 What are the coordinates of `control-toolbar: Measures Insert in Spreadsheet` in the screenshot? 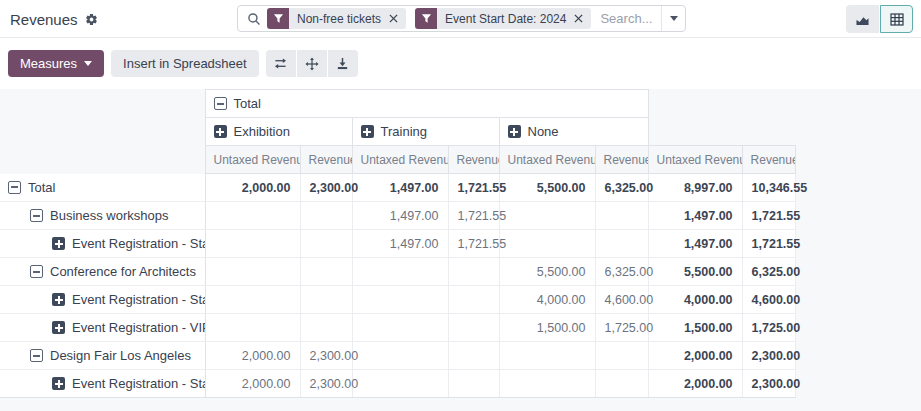 It's located at (460, 64).